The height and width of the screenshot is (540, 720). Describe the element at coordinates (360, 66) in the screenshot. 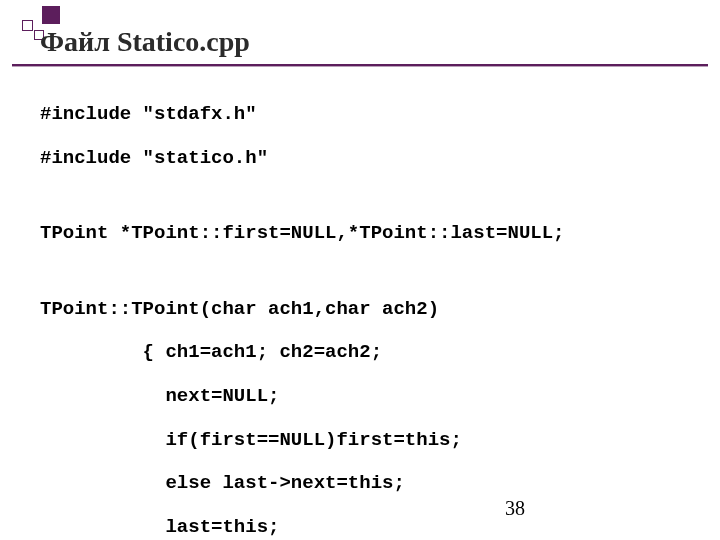

I see `title-underline` at that location.